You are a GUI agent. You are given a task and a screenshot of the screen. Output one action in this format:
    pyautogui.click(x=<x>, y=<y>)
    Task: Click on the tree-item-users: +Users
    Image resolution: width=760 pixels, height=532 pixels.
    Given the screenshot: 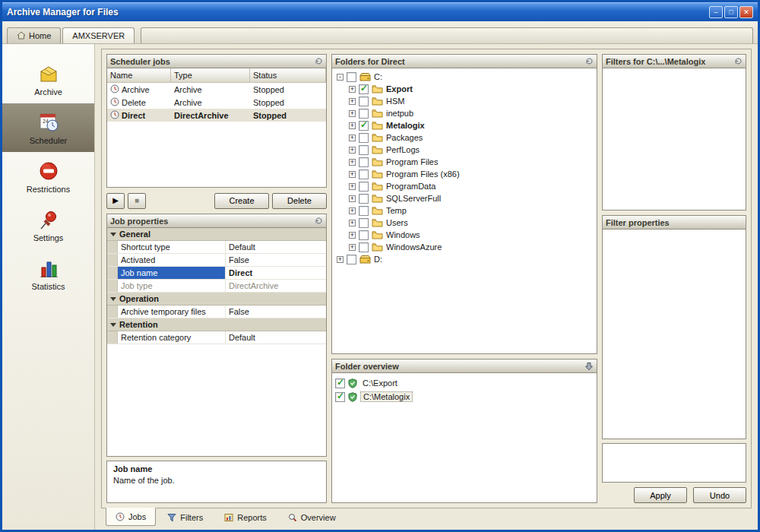 What is the action you would take?
    pyautogui.click(x=464, y=223)
    